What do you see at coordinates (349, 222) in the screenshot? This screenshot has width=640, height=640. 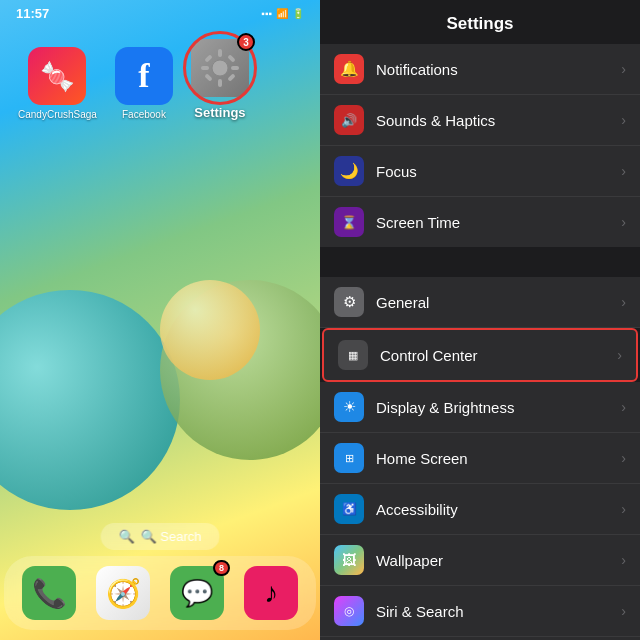 I see `screen-time-icon: ⌛` at bounding box center [349, 222].